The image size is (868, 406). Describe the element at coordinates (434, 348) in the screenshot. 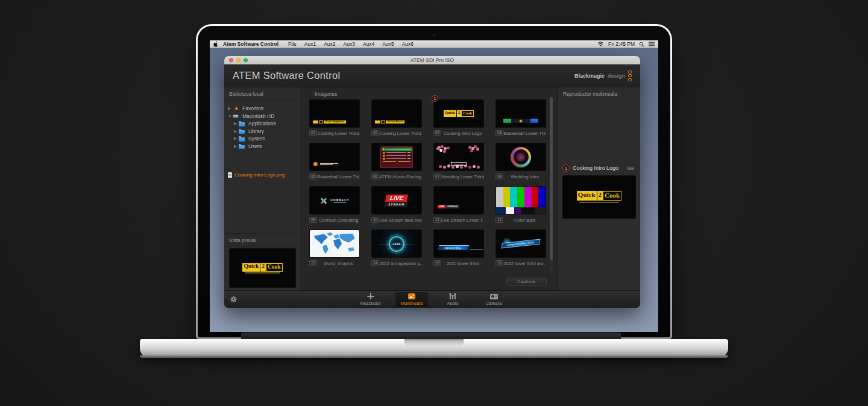

I see `laptop-base` at that location.